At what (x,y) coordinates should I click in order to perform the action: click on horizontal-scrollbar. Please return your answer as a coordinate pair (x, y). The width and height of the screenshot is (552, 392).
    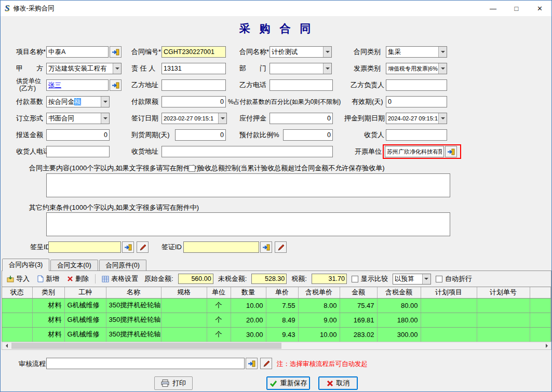
    Looking at the image, I should click on (276, 346).